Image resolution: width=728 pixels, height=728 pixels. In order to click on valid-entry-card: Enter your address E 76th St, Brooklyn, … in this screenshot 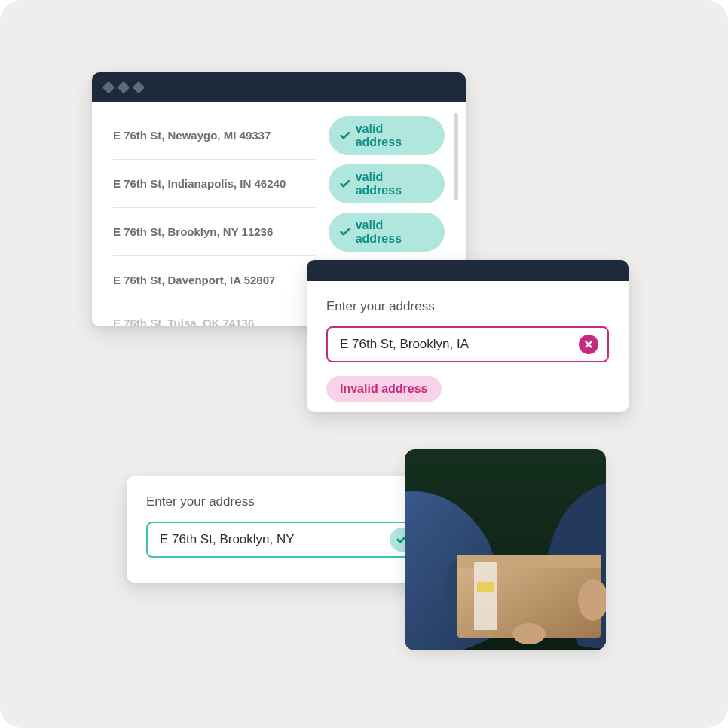, I will do `click(285, 529)`.